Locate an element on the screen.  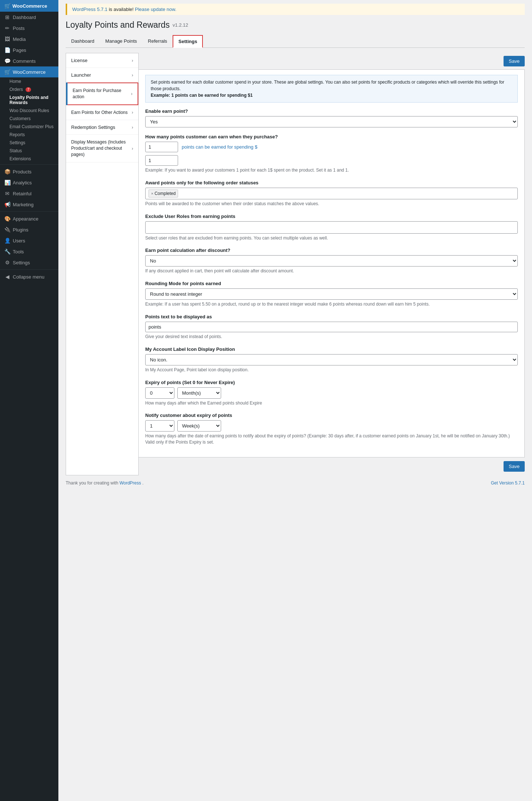
sidebar-item-plugins: 🔌 Plugins is located at coordinates (29, 230).